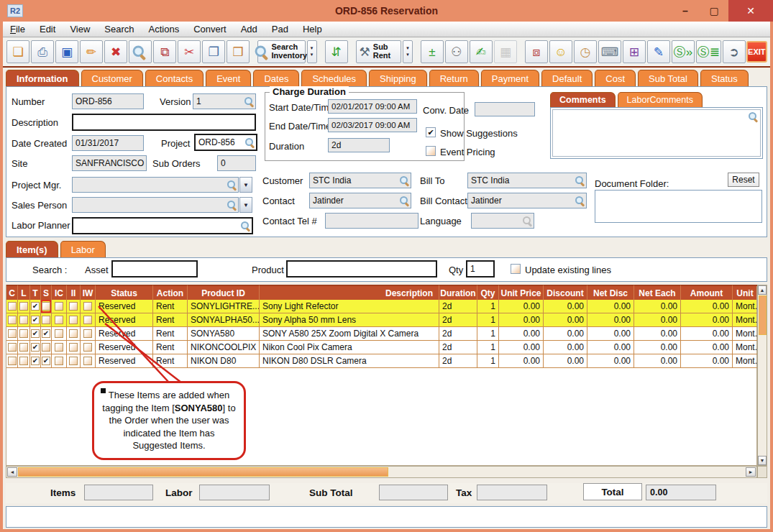  Describe the element at coordinates (398, 78) in the screenshot. I see `tab-shipping: Shipping` at that location.